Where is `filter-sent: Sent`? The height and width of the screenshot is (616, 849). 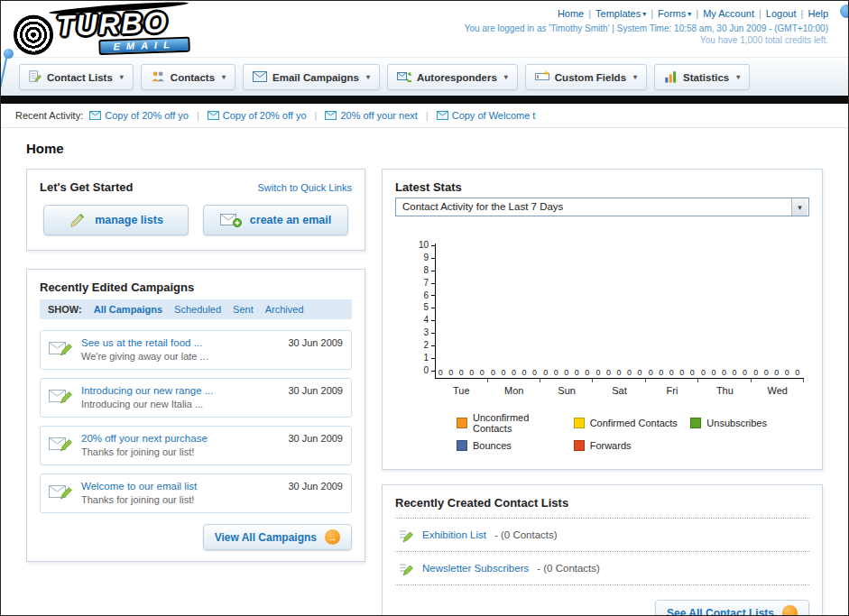
filter-sent: Sent is located at coordinates (244, 309).